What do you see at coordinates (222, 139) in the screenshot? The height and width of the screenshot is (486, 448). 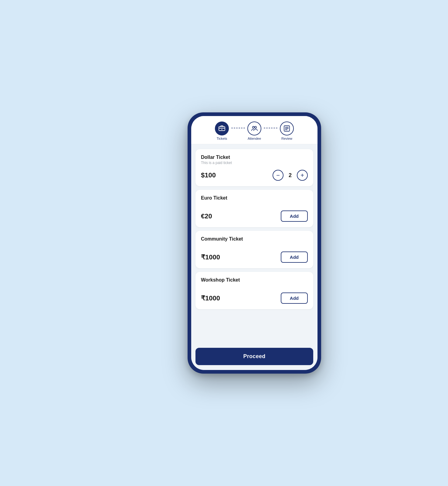 I see `step-tickets-label: Tickets` at bounding box center [222, 139].